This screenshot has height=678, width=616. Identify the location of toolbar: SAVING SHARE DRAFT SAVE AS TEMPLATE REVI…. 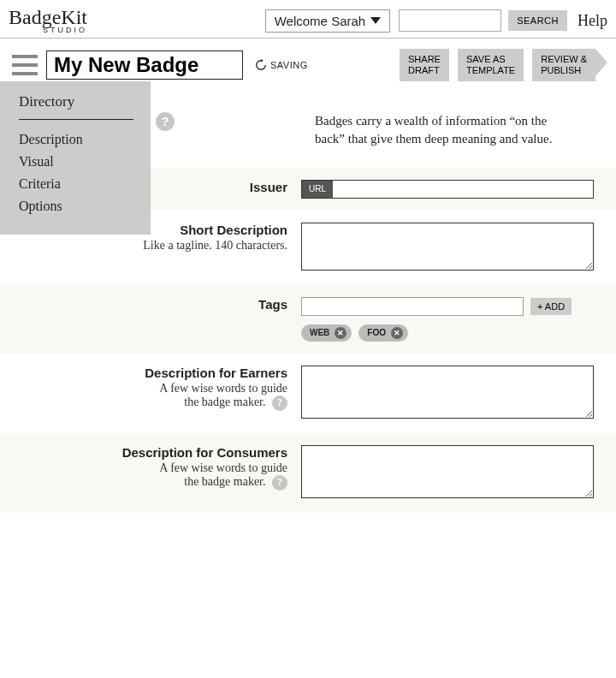
(308, 65).